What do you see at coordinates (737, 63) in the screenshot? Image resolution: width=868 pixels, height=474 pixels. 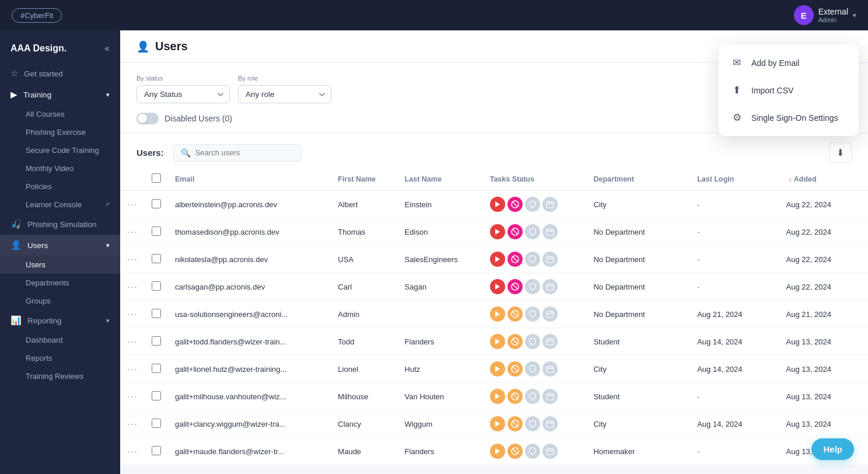 I see `email-icon: ✉` at bounding box center [737, 63].